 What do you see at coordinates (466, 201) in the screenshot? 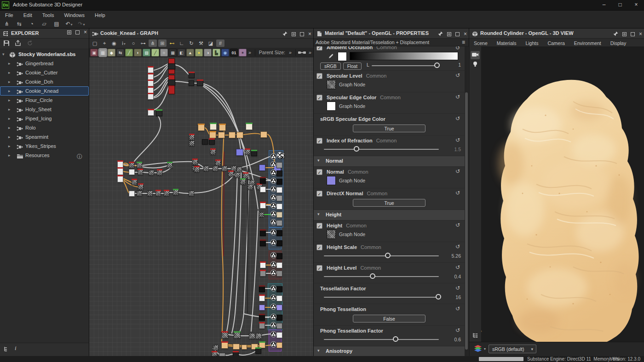
I see `properties-scrollbar` at bounding box center [466, 201].